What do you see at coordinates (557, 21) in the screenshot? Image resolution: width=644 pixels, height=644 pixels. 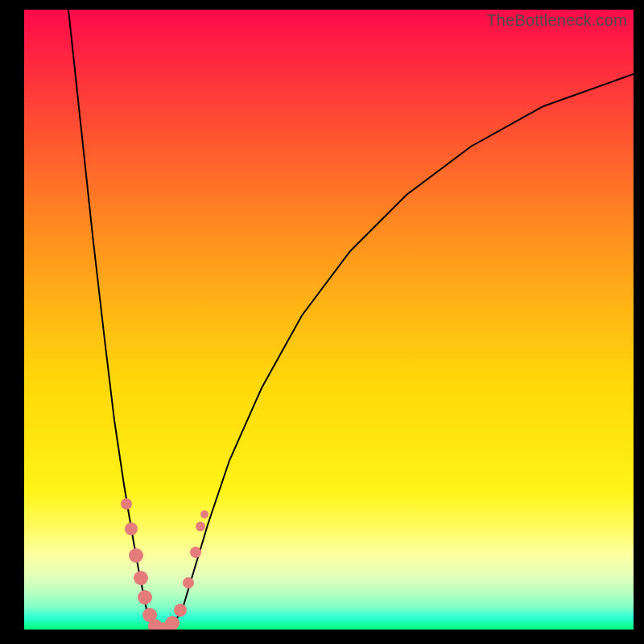 I see `watermark-text: TheBottleneck.com` at bounding box center [557, 21].